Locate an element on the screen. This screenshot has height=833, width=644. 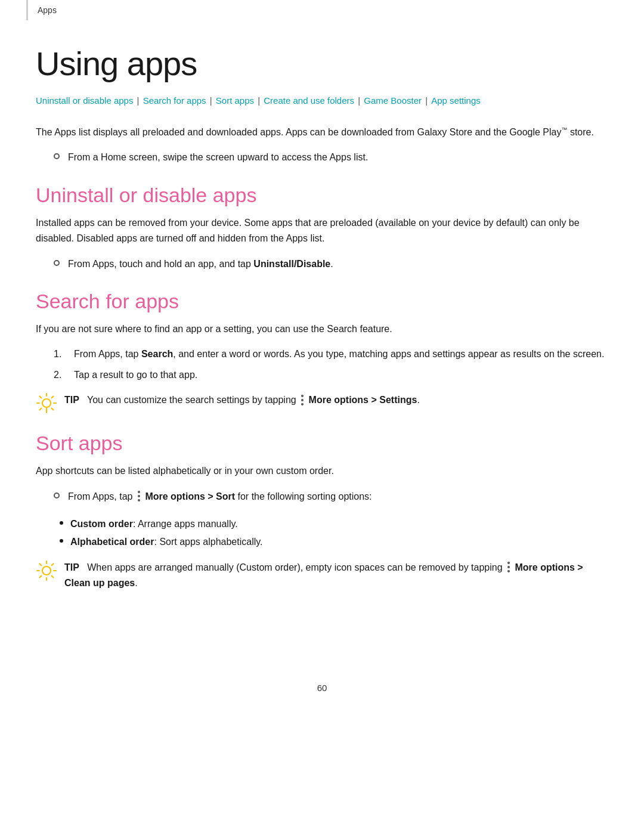
trademark: ™ is located at coordinates (564, 130).